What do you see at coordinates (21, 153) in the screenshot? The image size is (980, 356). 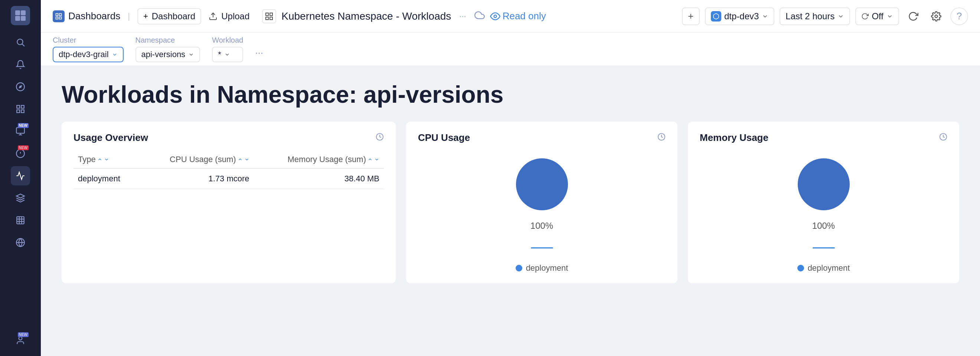 I see `sidebar-item-alerts2: NEW` at bounding box center [21, 153].